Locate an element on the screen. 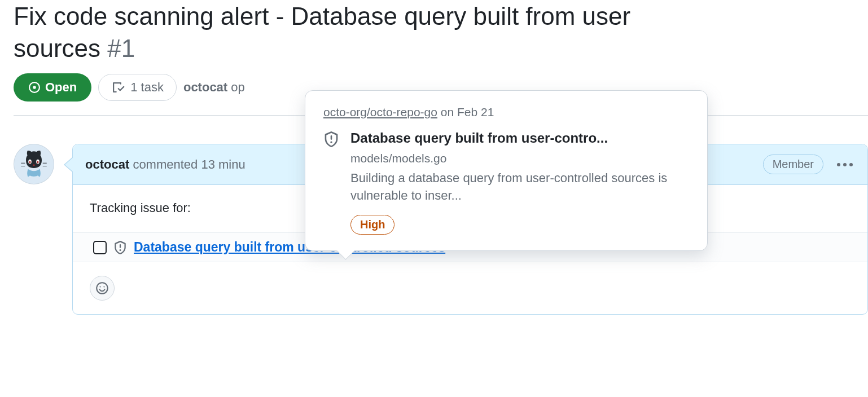  severity-badge: High is located at coordinates (372, 224).